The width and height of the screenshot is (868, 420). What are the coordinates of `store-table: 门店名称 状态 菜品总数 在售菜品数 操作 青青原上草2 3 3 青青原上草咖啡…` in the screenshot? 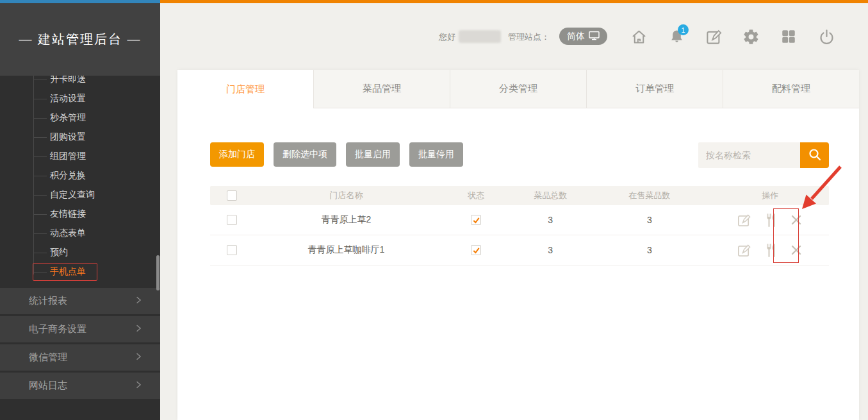 It's located at (520, 226).